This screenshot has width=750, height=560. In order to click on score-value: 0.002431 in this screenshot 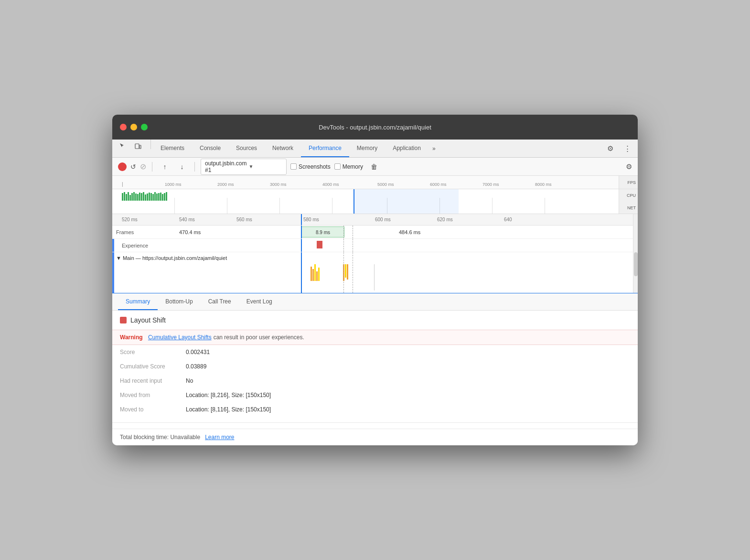, I will do `click(198, 352)`.